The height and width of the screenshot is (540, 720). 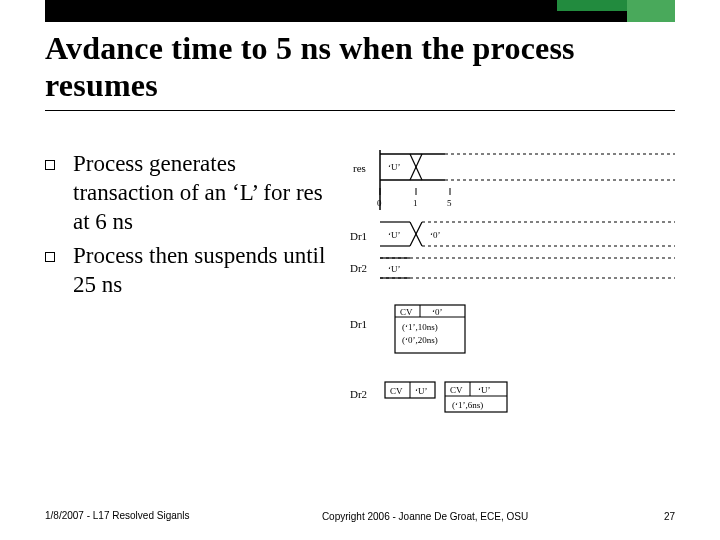 I want to click on box2a-h2: ‘U’, so click(x=422, y=391).